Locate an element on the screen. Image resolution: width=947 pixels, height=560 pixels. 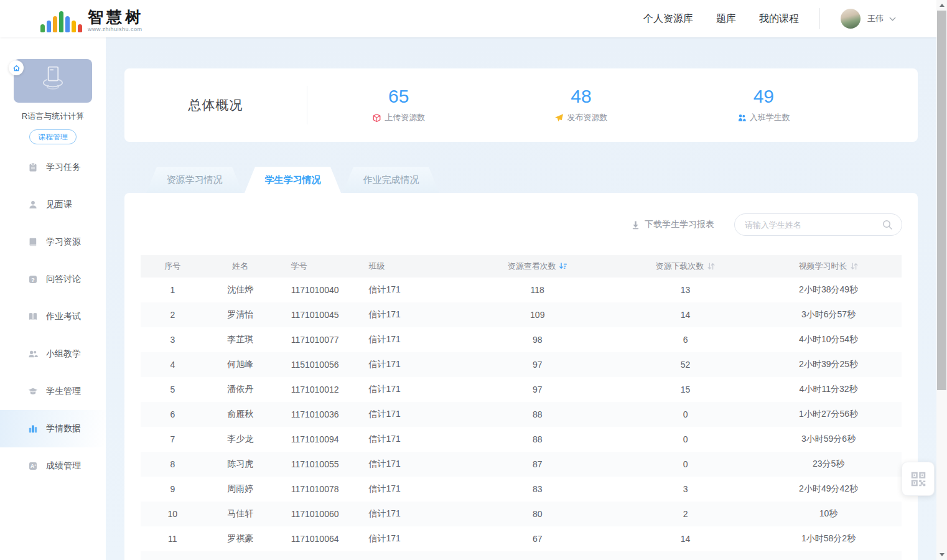
avatar is located at coordinates (851, 19).